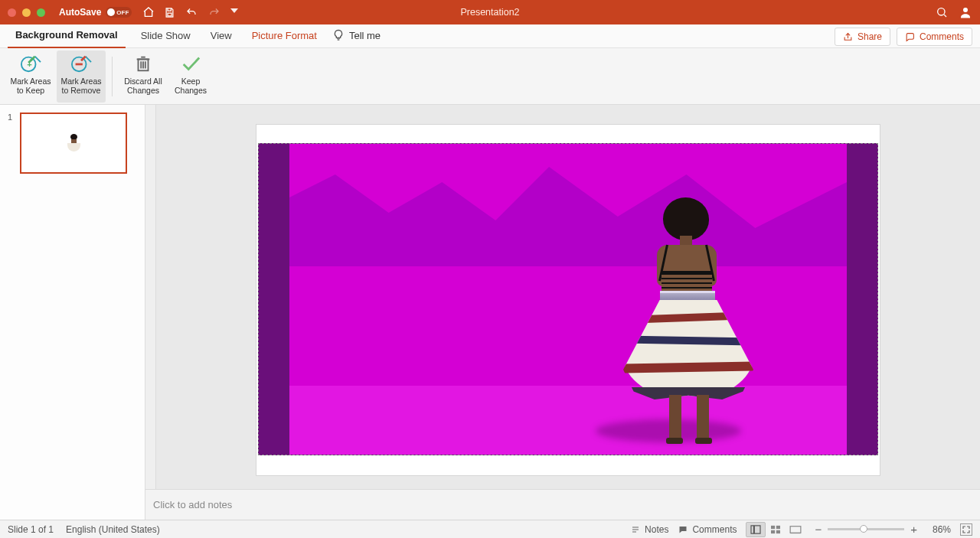 The image size is (980, 538). What do you see at coordinates (165, 37) in the screenshot?
I see `tab-slide-show: Slide Show` at bounding box center [165, 37].